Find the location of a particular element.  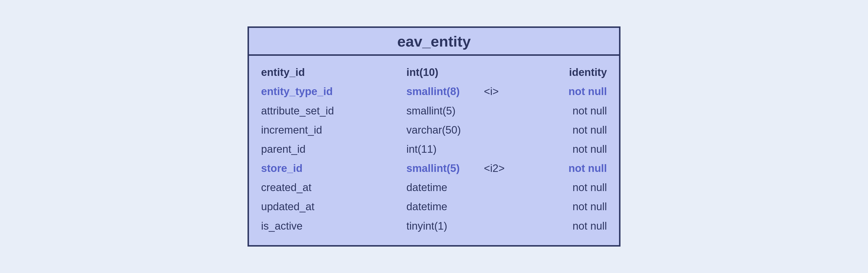

table-row: parent_idint(11)not null is located at coordinates (434, 149).